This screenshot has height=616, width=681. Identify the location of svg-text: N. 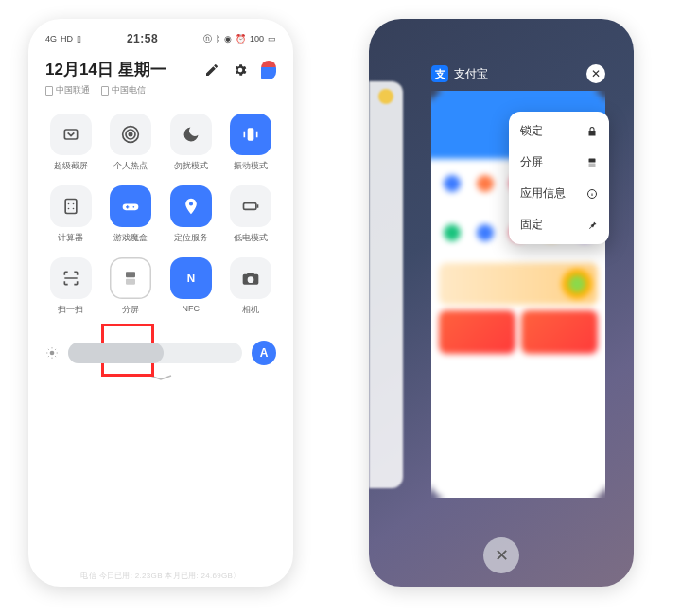
(191, 278).